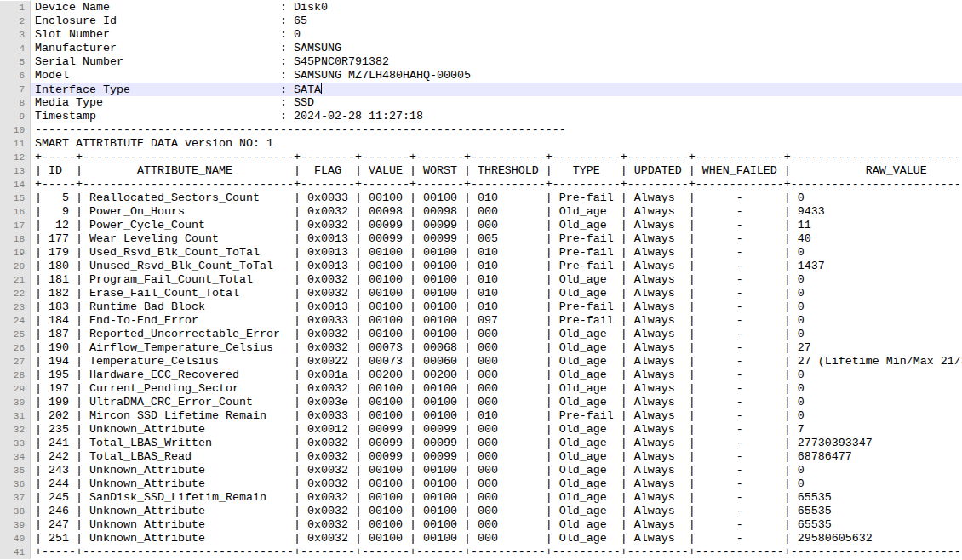 The height and width of the screenshot is (560, 962). What do you see at coordinates (15, 253) in the screenshot?
I see `line-number: 19` at bounding box center [15, 253].